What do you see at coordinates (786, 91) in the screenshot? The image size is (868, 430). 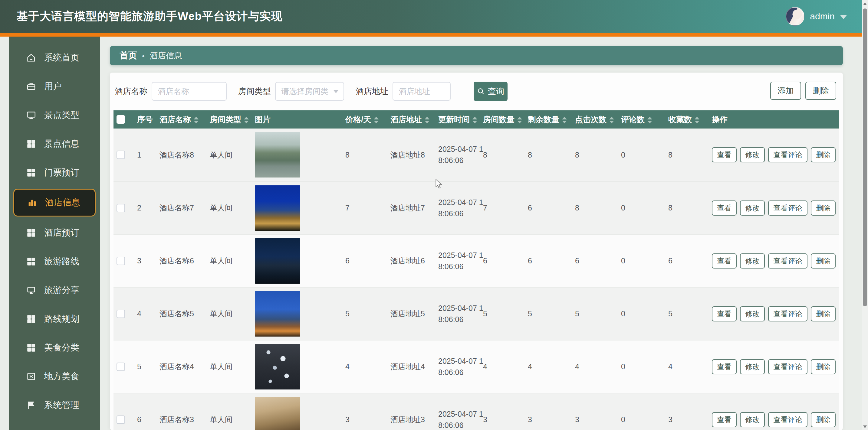 I see `add-button: 添加` at bounding box center [786, 91].